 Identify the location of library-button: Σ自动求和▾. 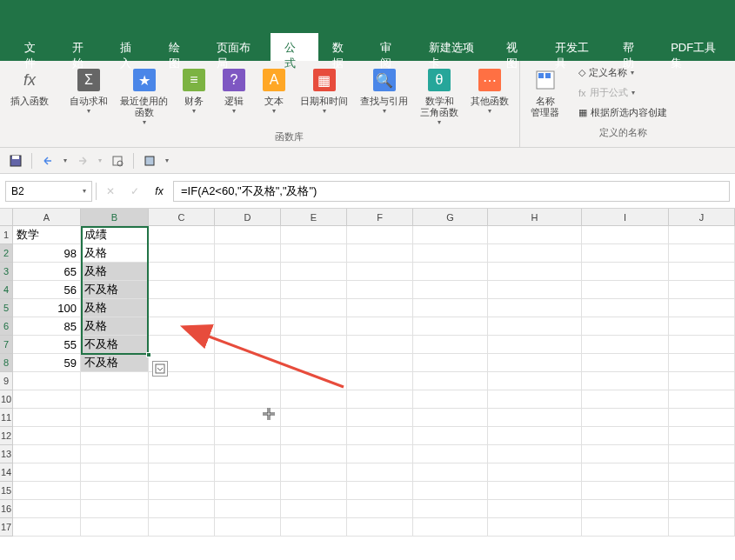
(89, 96).